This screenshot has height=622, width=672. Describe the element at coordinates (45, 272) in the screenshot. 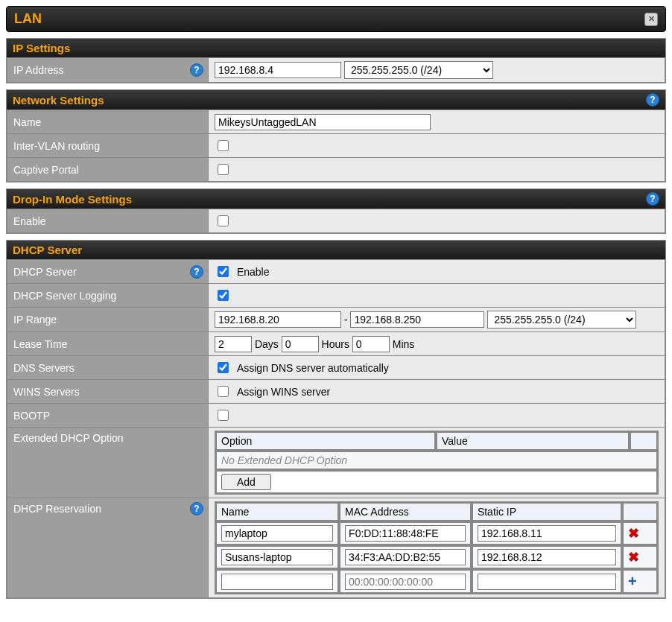

I see `dhcp-server-label: DHCP Server` at that location.